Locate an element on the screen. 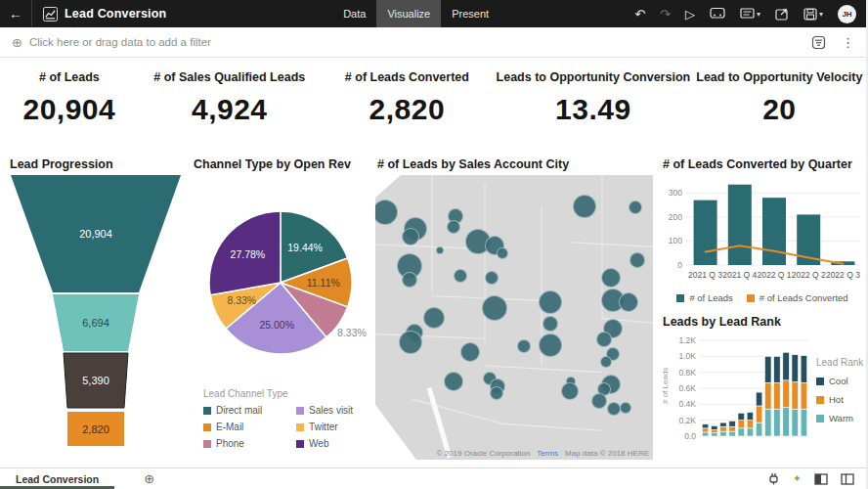 This screenshot has height=489, width=868. funnel-panel: Lead Progression 20,9046,6945,3902,820 is located at coordinates (97, 307).